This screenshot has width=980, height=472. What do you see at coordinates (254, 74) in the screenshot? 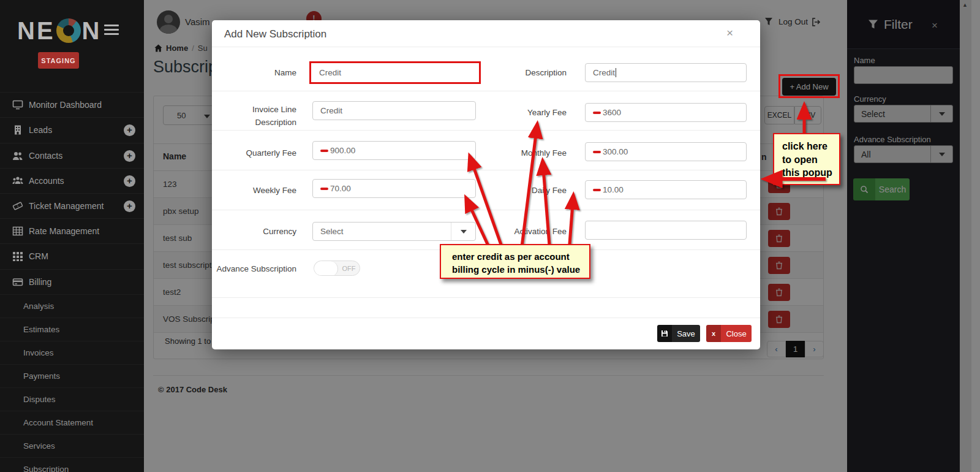
I see `name-label: Name` at bounding box center [254, 74].